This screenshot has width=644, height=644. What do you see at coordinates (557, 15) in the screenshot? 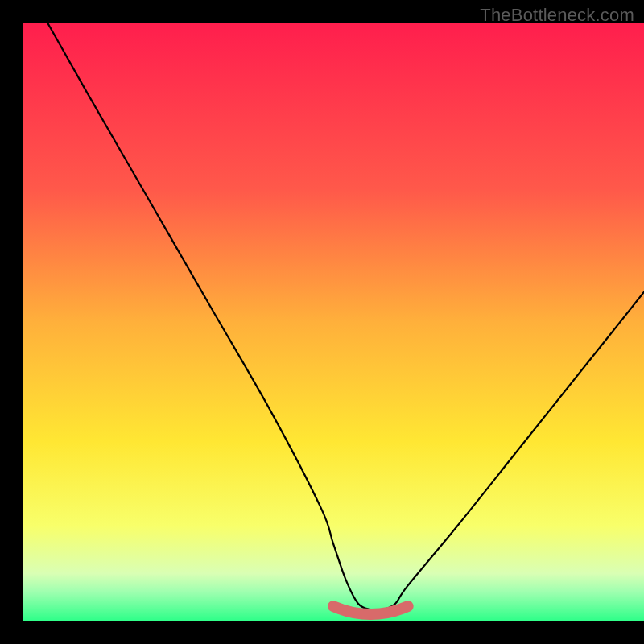
I see `watermark-text: TheBottleneck.com` at bounding box center [557, 15].